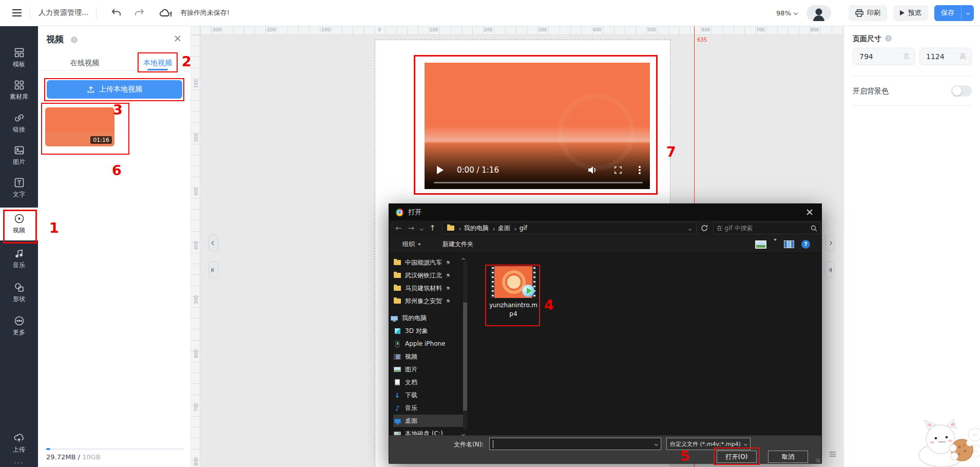  What do you see at coordinates (165, 13) in the screenshot?
I see `cloud-sync-icon: !` at bounding box center [165, 13].